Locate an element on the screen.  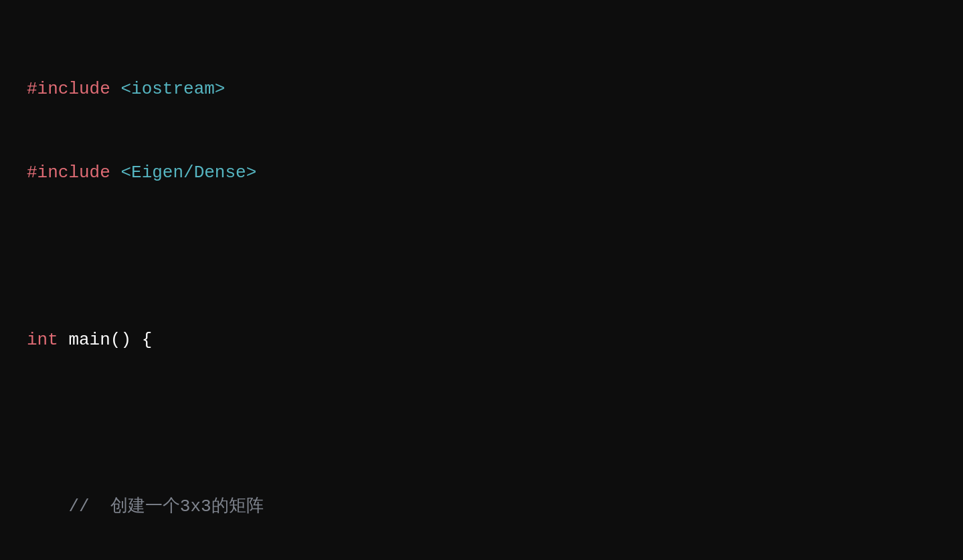
line-comment1: // 创建一个3x3的矩阵 is located at coordinates (482, 507).